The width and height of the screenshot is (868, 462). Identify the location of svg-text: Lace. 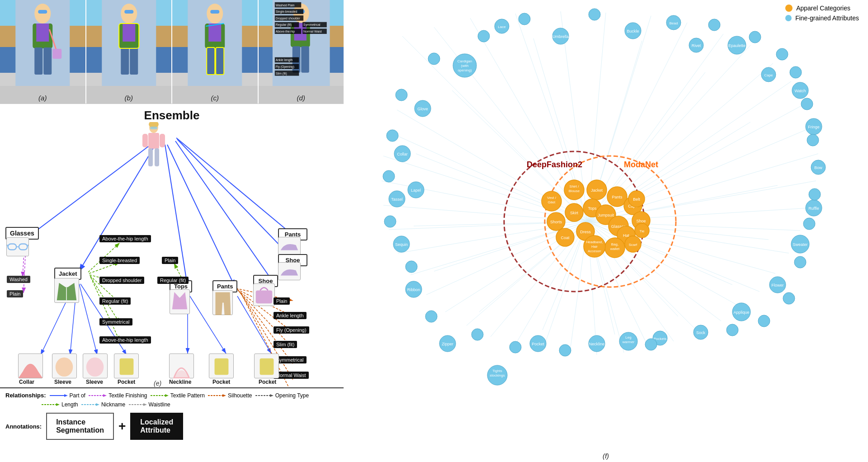
(502, 27).